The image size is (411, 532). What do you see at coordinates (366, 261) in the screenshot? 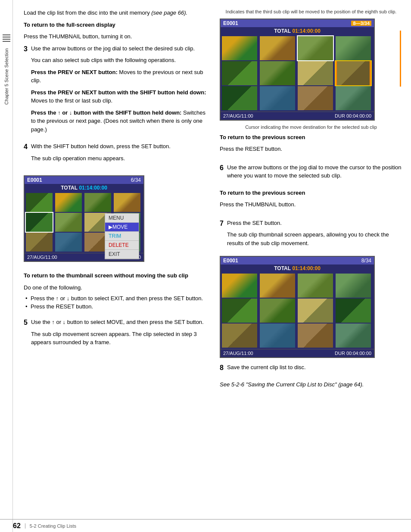
I see `screen-3-page-num: 8/34` at bounding box center [366, 261].